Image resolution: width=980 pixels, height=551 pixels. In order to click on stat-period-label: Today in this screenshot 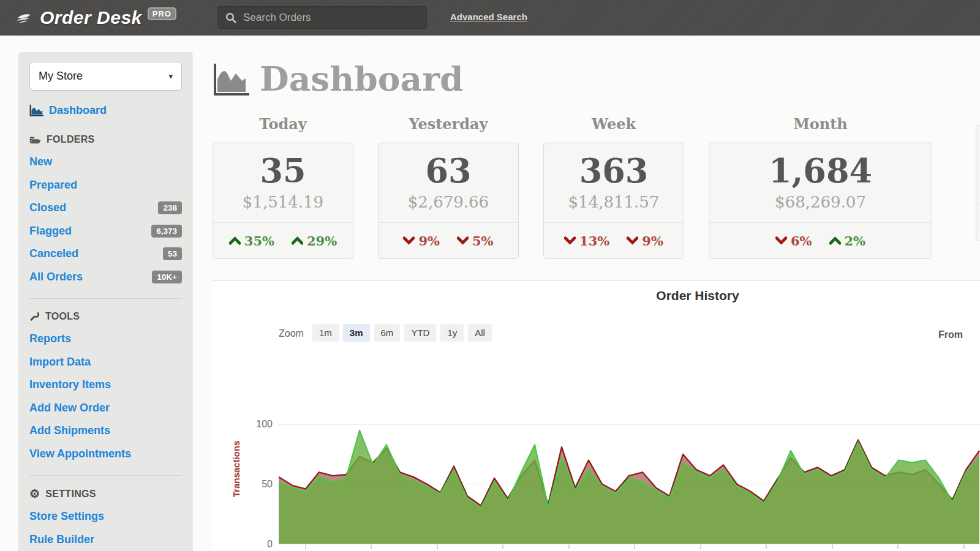, I will do `click(283, 124)`.